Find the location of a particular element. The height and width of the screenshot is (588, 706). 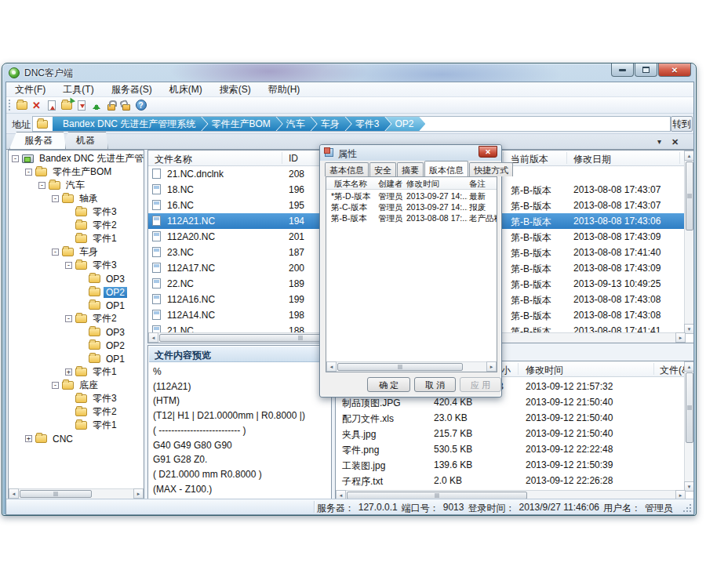

column-header-version-name: 版本名称 is located at coordinates (351, 184).